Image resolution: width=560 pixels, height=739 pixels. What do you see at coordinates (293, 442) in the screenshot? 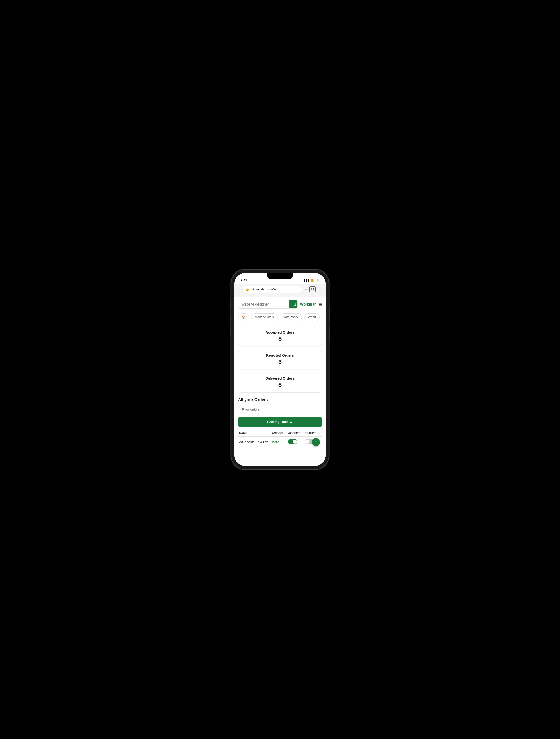
I see `accept-toggle` at bounding box center [293, 442].